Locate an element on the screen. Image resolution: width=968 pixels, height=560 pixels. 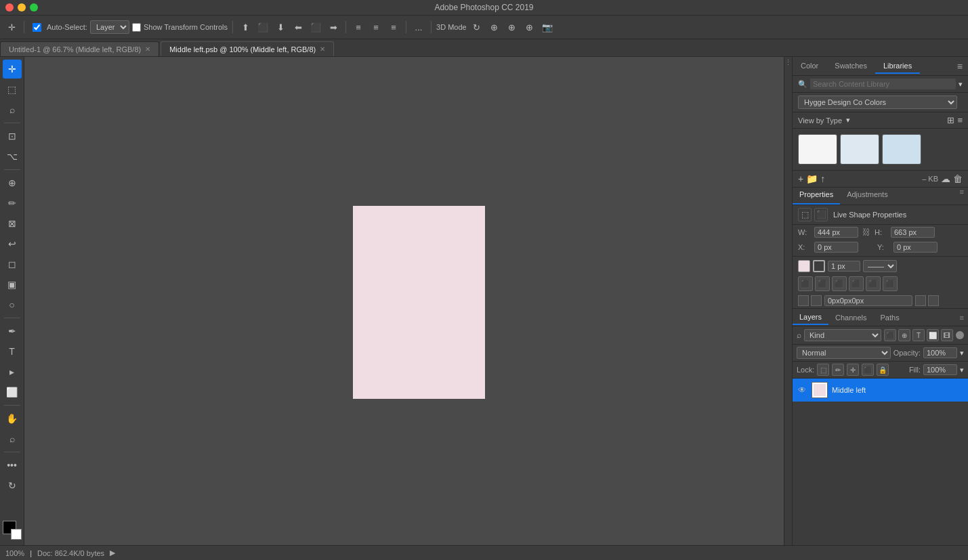
type-tool: T is located at coordinates (12, 351).